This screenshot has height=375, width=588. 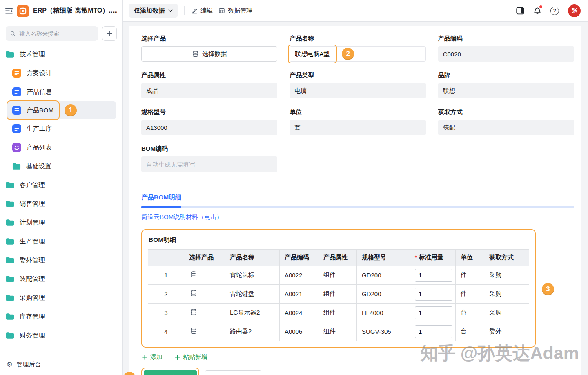 I want to click on sidebar-item-customer-mgmt: 客户管理, so click(x=61, y=185).